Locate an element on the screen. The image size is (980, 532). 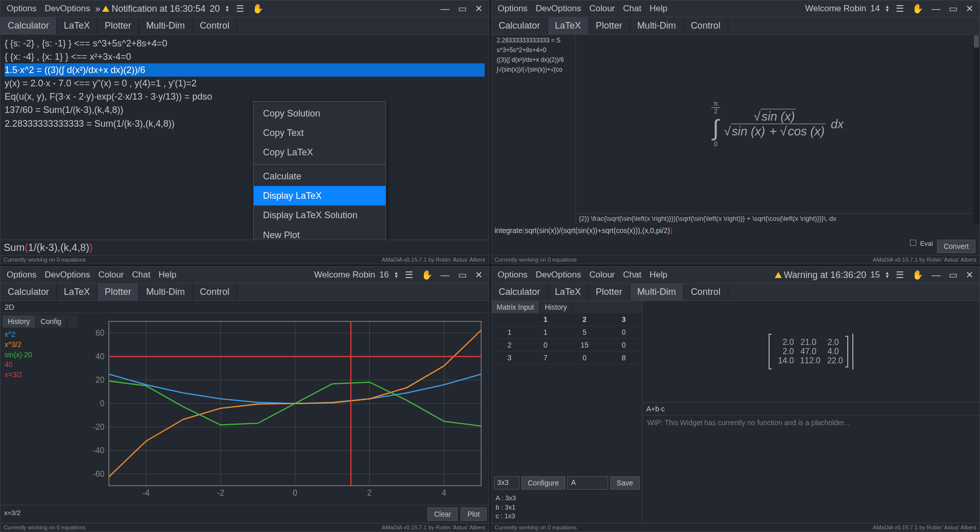
ctx-calculate: Calculate is located at coordinates (320, 176).